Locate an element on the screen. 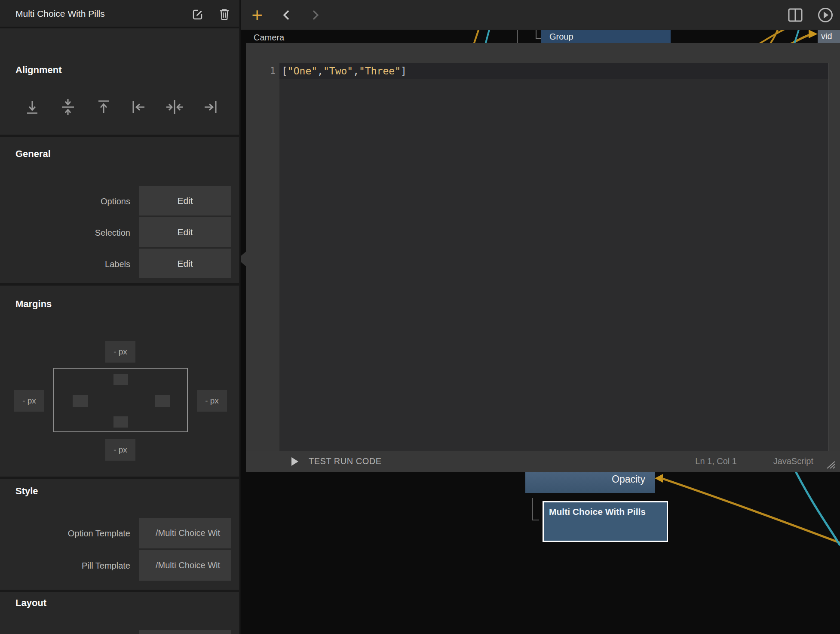  cursor-position: Ln 1, Col 1 is located at coordinates (716, 461).